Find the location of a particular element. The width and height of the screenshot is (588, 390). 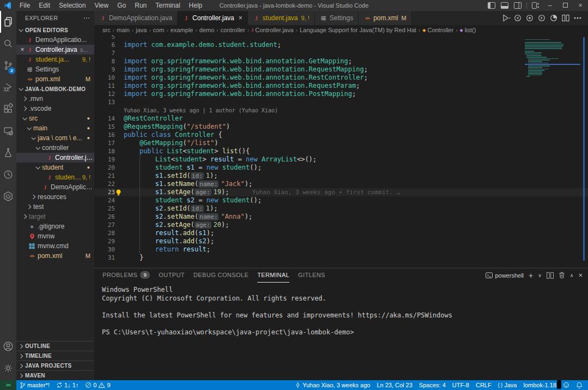

tree-item-mvnw: mvnw is located at coordinates (56, 236).